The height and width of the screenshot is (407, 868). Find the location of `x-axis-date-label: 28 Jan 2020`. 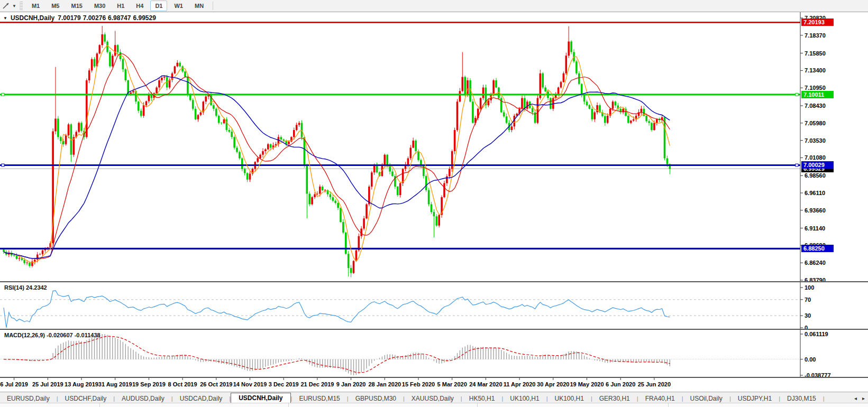

x-axis-date-label: 28 Jan 2020 is located at coordinates (385, 384).